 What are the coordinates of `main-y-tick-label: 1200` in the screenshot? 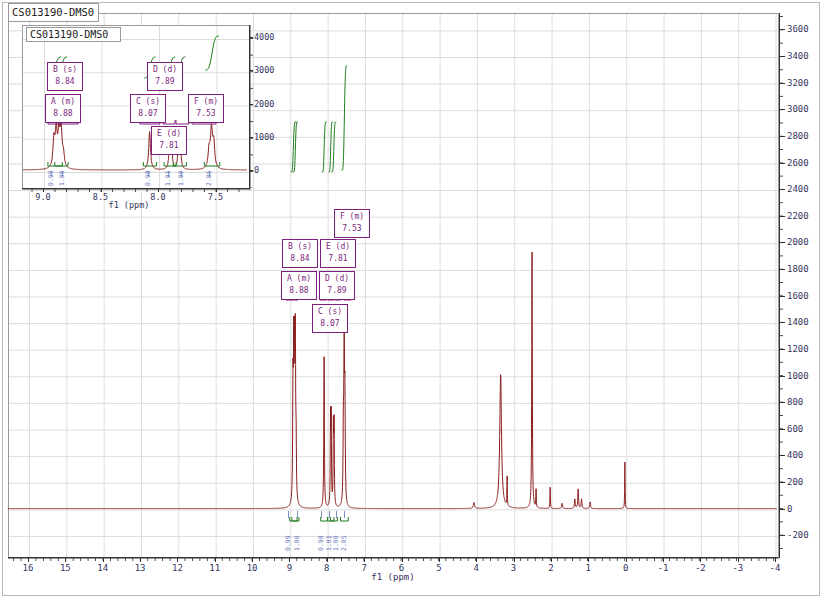 It's located at (798, 349).